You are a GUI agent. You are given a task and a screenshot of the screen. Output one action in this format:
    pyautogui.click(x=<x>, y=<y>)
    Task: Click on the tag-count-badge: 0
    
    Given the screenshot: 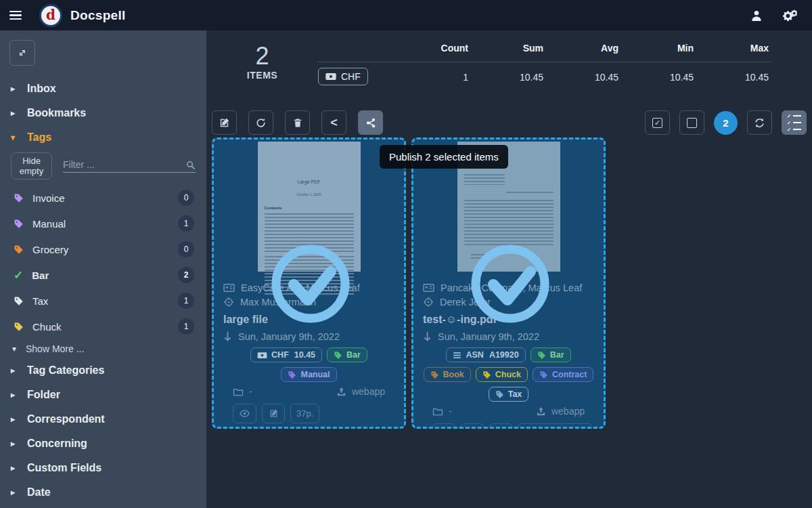 What is the action you would take?
    pyautogui.click(x=186, y=249)
    